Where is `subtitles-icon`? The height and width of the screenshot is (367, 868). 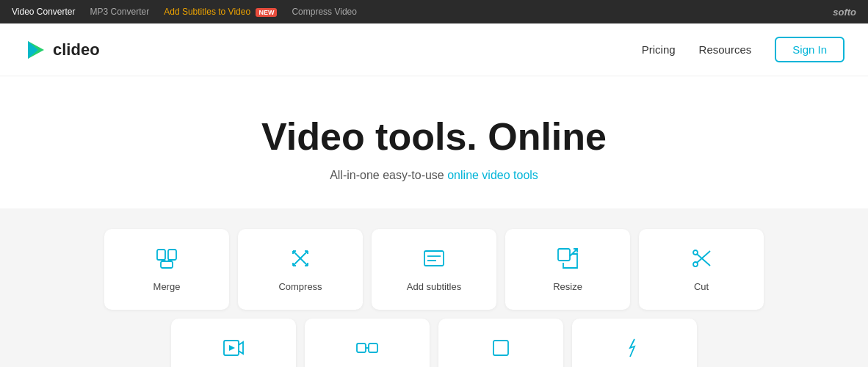
subtitles-icon is located at coordinates (434, 260).